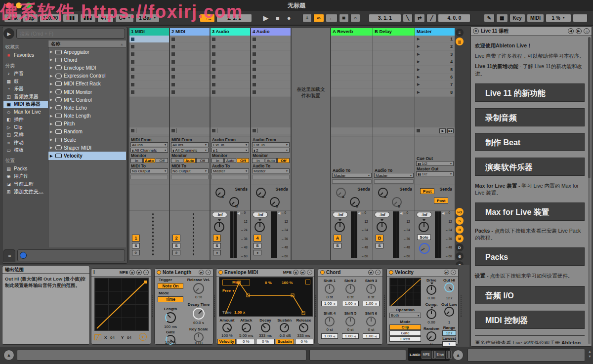 Image resolution: width=593 pixels, height=364 pixels. Describe the element at coordinates (435, 92) in the screenshot. I see `scene: ▶ 8` at that location.